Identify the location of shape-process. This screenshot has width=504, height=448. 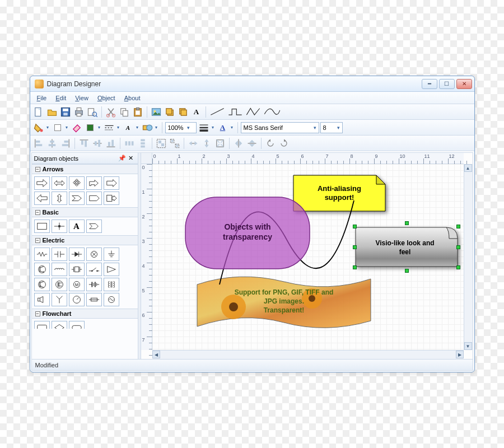
(42, 325).